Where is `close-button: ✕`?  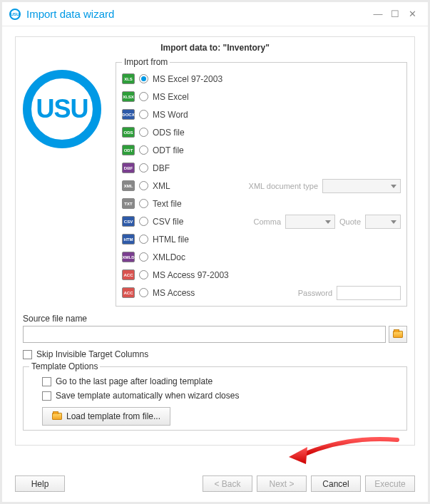
close-button: ✕ is located at coordinates (412, 14).